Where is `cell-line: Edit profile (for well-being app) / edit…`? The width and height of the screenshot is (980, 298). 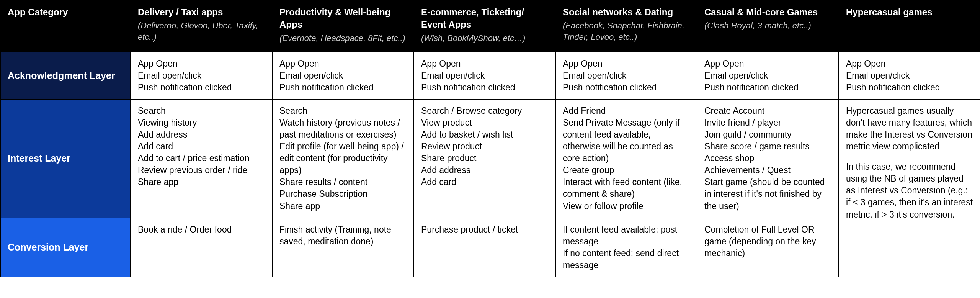 cell-line: Edit profile (for well-being app) / edit… is located at coordinates (343, 159).